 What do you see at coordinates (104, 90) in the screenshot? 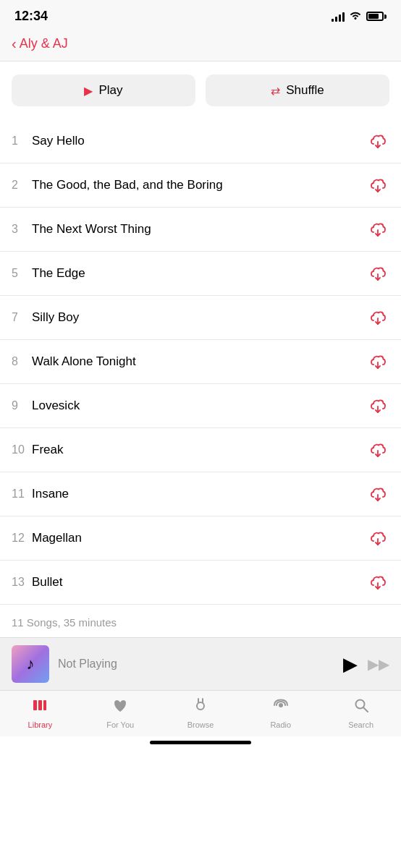
I see `play-button: ▶ Play` at bounding box center [104, 90].